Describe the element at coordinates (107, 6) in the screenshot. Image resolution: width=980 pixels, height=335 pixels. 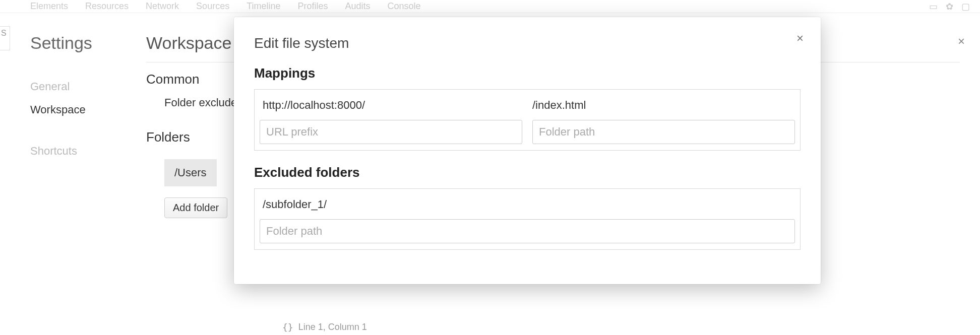
I see `menu-item: Resources` at that location.